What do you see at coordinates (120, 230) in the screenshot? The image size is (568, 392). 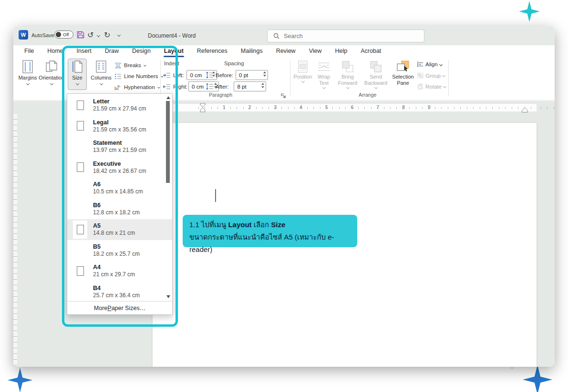 I see `paper-size-option: A5 14.8 cm x 21 cm` at bounding box center [120, 230].